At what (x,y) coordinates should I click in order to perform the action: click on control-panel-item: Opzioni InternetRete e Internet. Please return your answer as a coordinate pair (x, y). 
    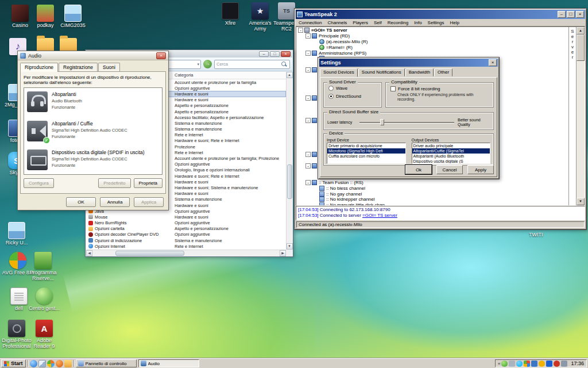
    Looking at the image, I should click on (186, 246).